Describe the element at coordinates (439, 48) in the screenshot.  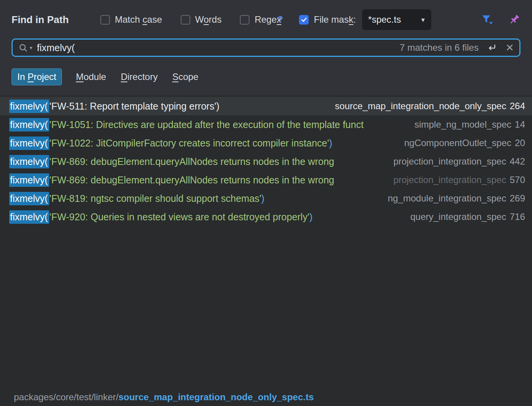
I see `match-count: 7 matches in 6 files` at that location.